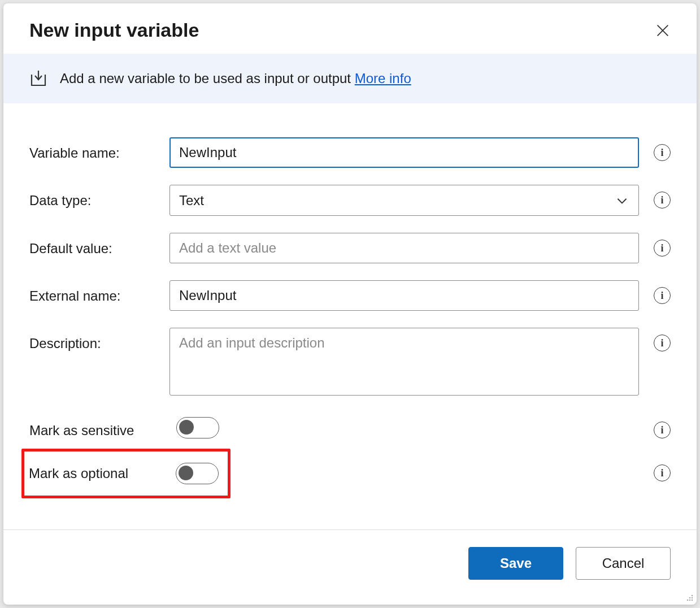  Describe the element at coordinates (38, 79) in the screenshot. I see `import-icon` at that location.